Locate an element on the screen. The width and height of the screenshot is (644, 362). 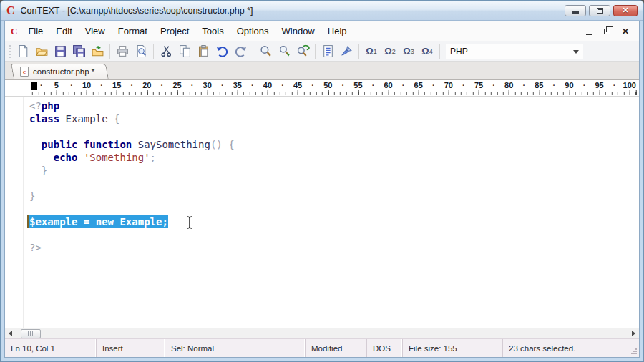
ruler-number: 30 is located at coordinates (208, 85).